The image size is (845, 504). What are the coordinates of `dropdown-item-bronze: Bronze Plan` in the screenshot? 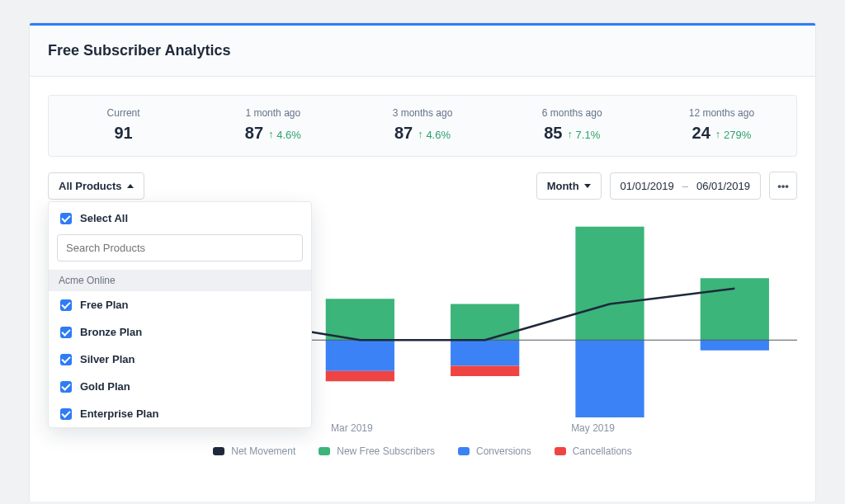 It's located at (180, 332).